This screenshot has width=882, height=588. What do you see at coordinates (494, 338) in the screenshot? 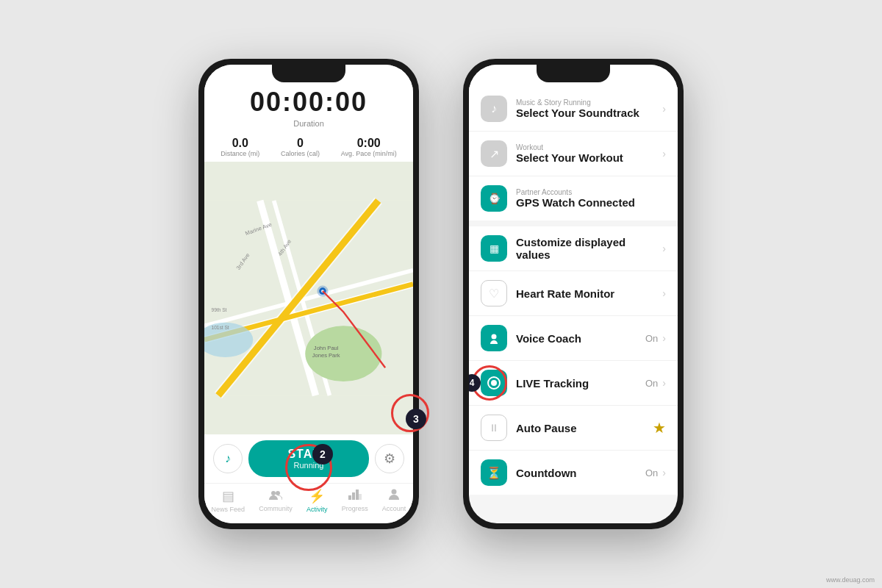
I see `voice-coach-icon` at bounding box center [494, 338].